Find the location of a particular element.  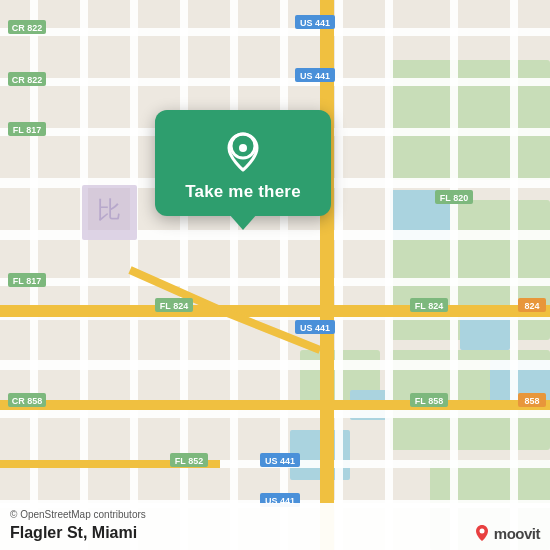

info-bar: © OpenStreetMap contributors Flagler St,… is located at coordinates (275, 526).